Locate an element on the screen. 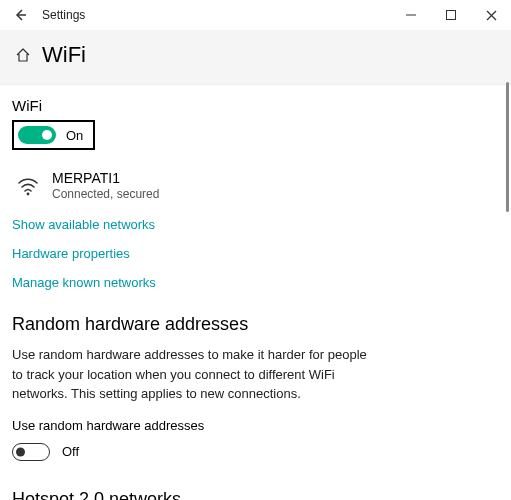 This screenshot has height=500, width=511. random-hw-toggle is located at coordinates (31, 452).